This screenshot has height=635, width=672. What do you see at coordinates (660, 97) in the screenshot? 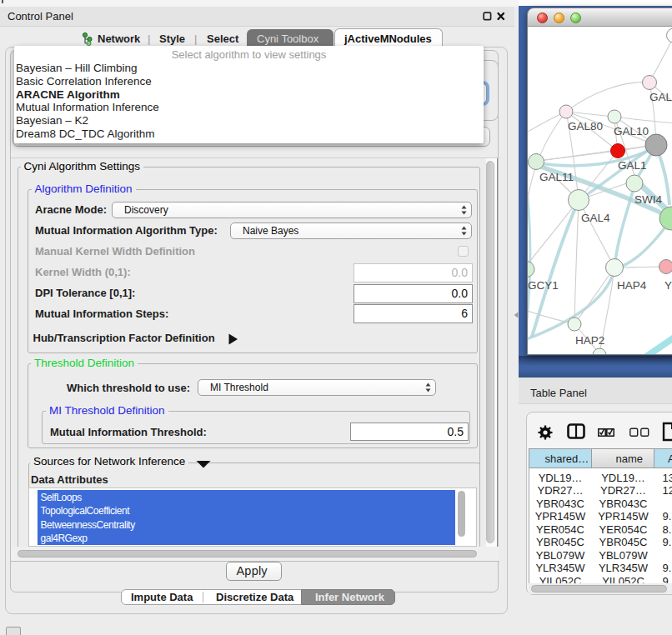
I see `svg-text: GAL7` at bounding box center [660, 97].